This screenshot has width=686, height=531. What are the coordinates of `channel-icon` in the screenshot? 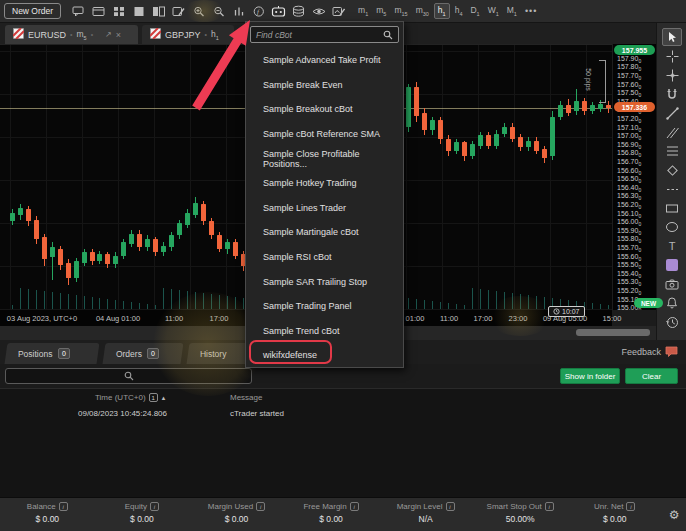 It's located at (672, 132).